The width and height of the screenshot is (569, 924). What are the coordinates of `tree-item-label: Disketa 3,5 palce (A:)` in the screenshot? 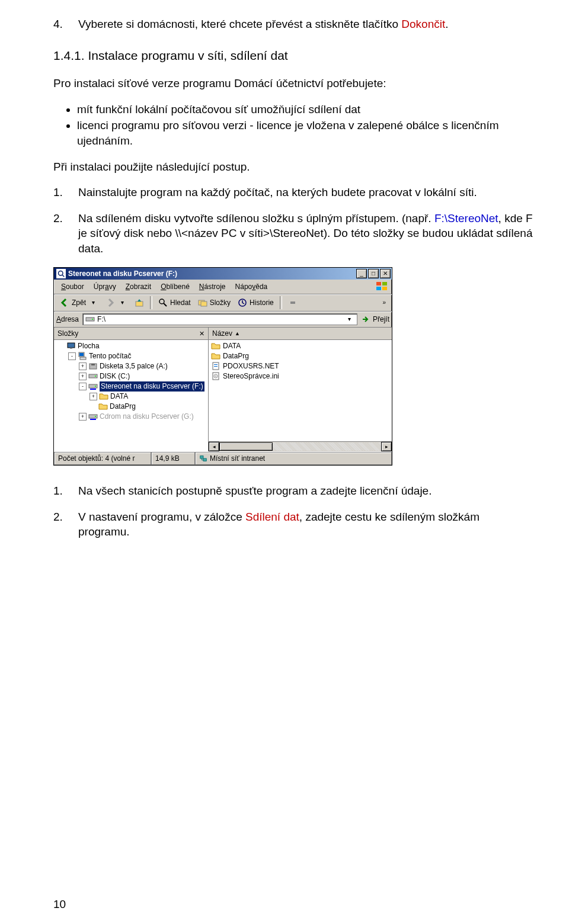 It's located at (134, 366).